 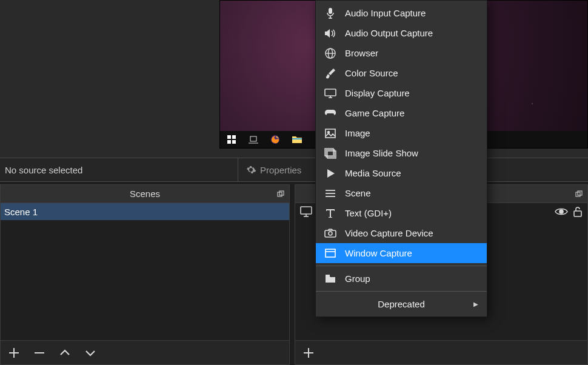 I want to click on scenes-header: Scenes, so click(x=145, y=194).